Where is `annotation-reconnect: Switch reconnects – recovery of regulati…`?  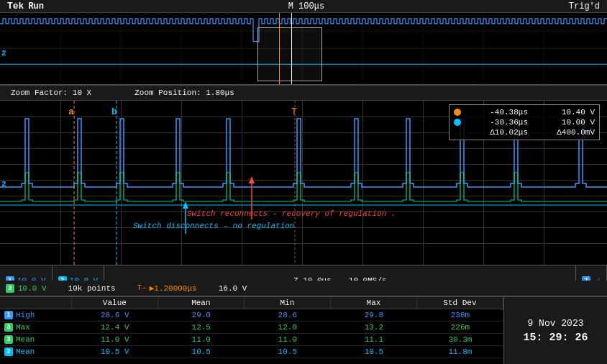
annotation-reconnect: Switch reconnects – recovery of regulati… is located at coordinates (291, 214).